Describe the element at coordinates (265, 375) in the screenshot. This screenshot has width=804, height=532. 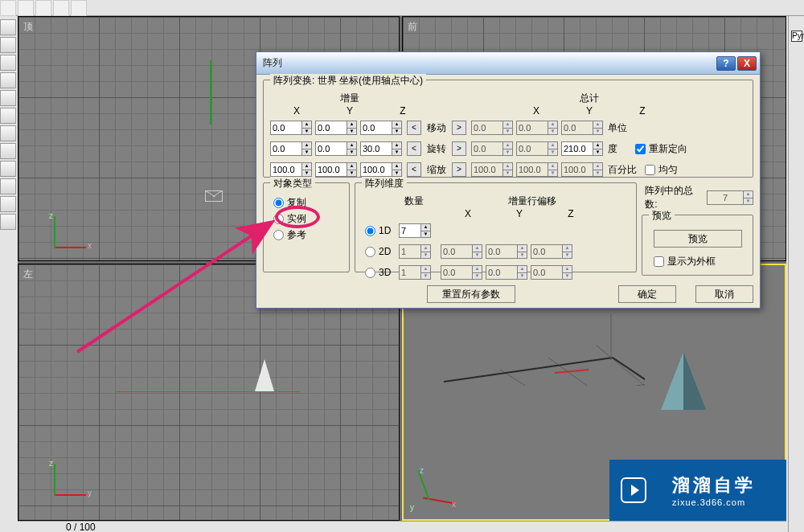
I see `pyramid-wireframe` at that location.